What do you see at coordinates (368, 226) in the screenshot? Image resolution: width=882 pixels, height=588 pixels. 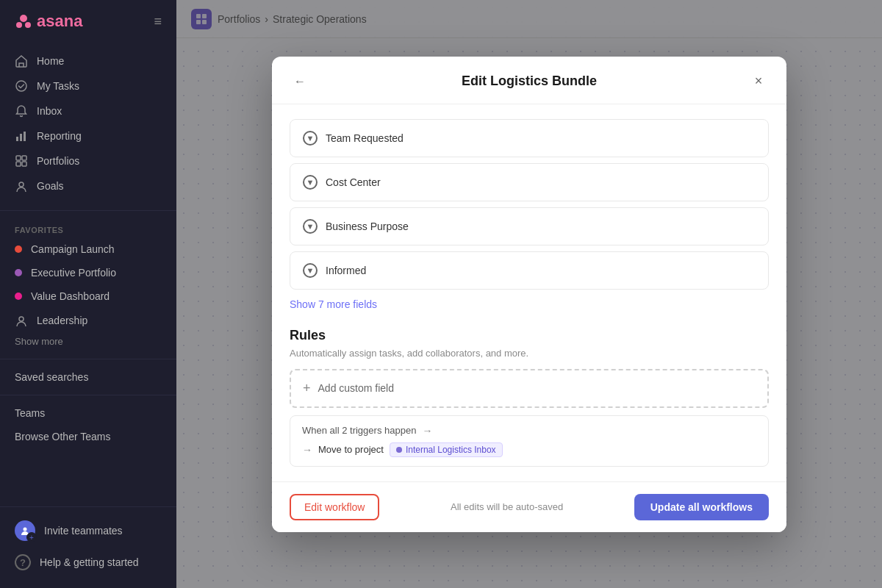 I see `field-label-business-purpose: Business Purpose` at bounding box center [368, 226].